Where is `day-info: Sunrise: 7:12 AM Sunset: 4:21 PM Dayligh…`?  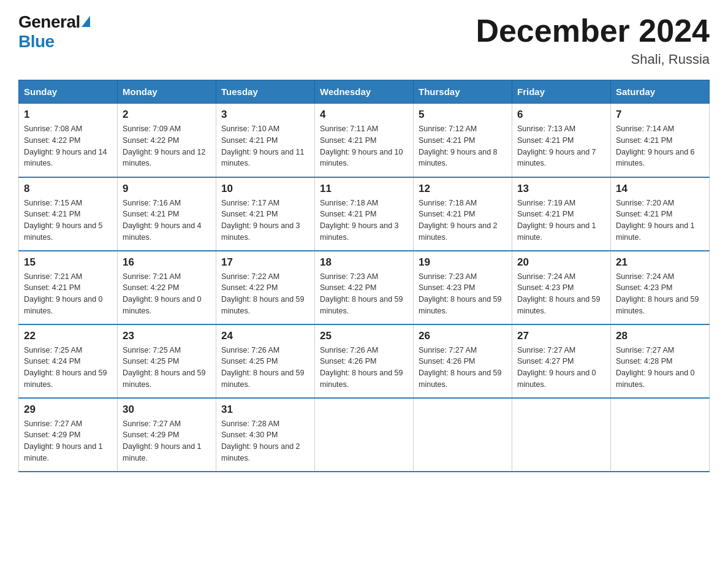 day-info: Sunrise: 7:12 AM Sunset: 4:21 PM Dayligh… is located at coordinates (463, 146).